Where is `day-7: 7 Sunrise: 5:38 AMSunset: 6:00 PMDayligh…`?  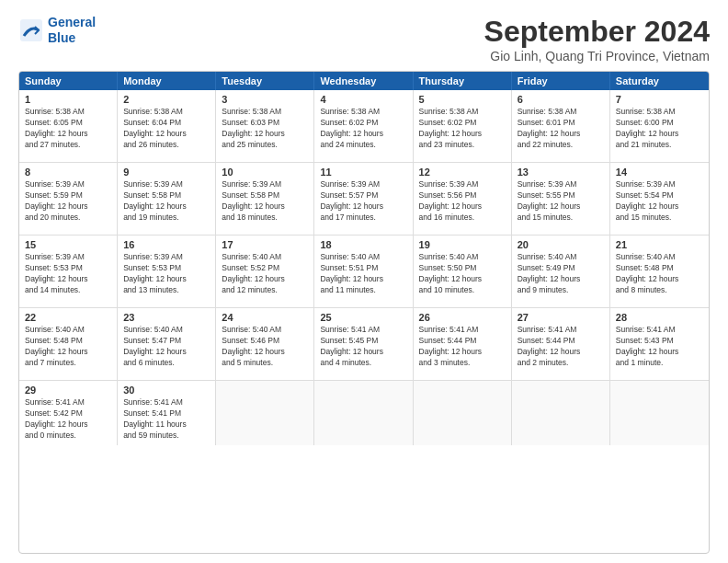
day-7: 7 Sunrise: 5:38 AMSunset: 6:00 PMDayligh… is located at coordinates (660, 126).